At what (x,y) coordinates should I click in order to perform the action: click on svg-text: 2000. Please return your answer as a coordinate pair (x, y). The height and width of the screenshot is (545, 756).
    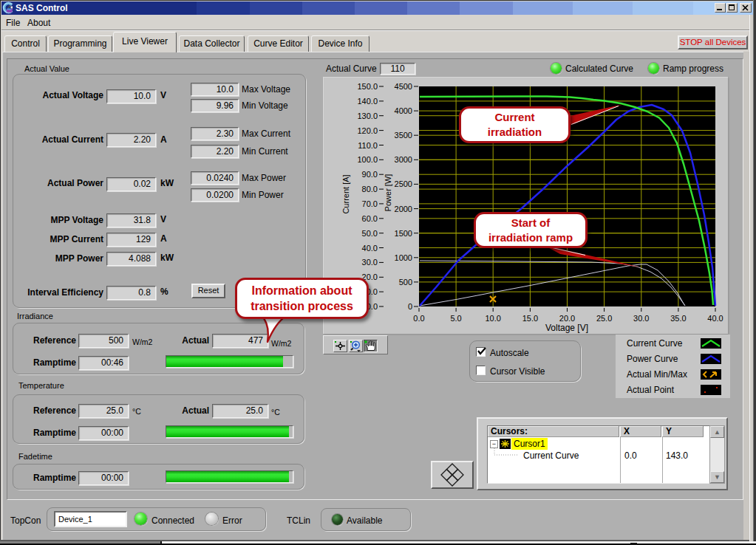
    Looking at the image, I should click on (403, 209).